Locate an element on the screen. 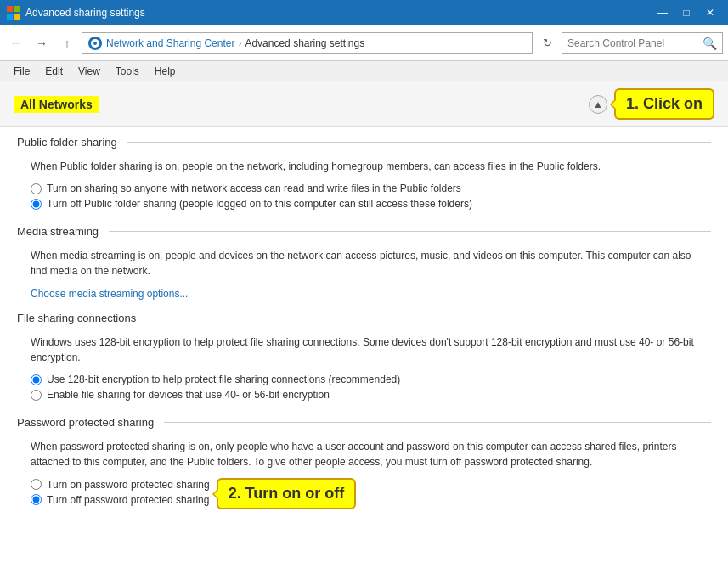  media-streaming-link: Choose media streaming options... is located at coordinates (109, 294).